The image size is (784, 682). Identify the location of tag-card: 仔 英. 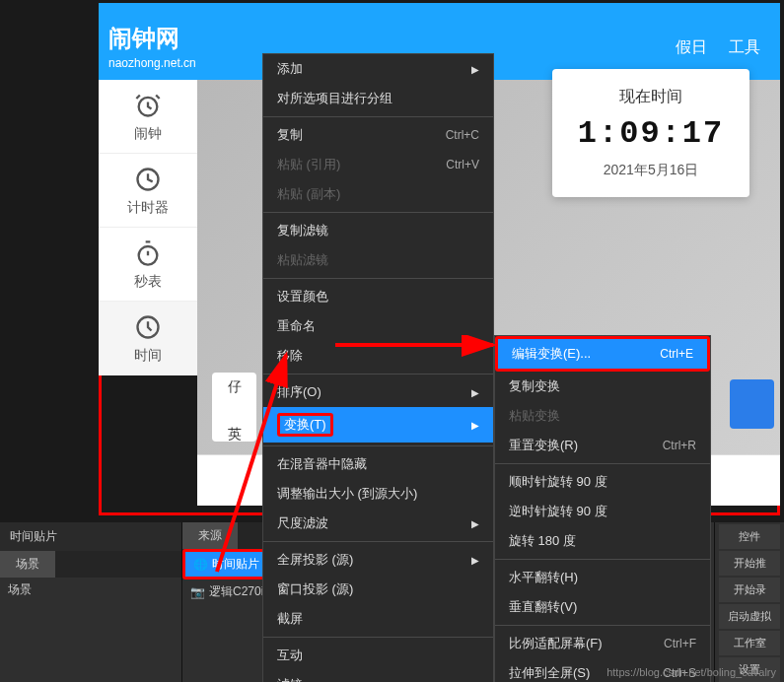
(235, 407).